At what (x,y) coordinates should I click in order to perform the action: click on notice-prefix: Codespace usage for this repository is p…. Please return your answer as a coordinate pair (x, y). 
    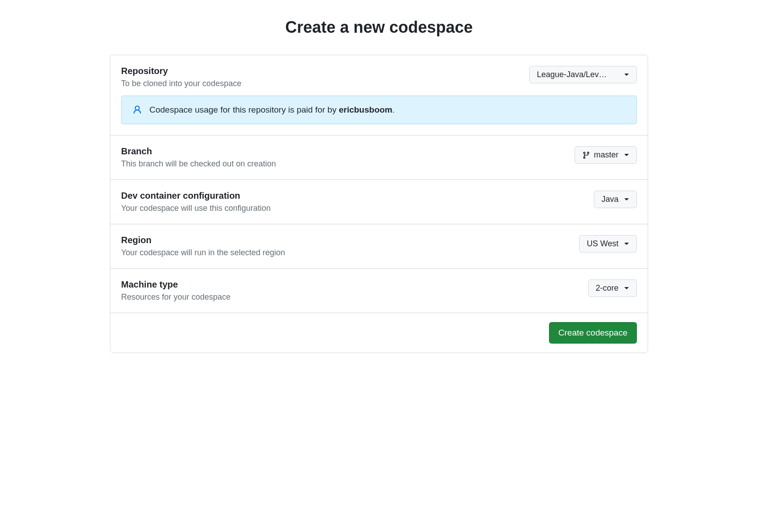
    Looking at the image, I should click on (244, 109).